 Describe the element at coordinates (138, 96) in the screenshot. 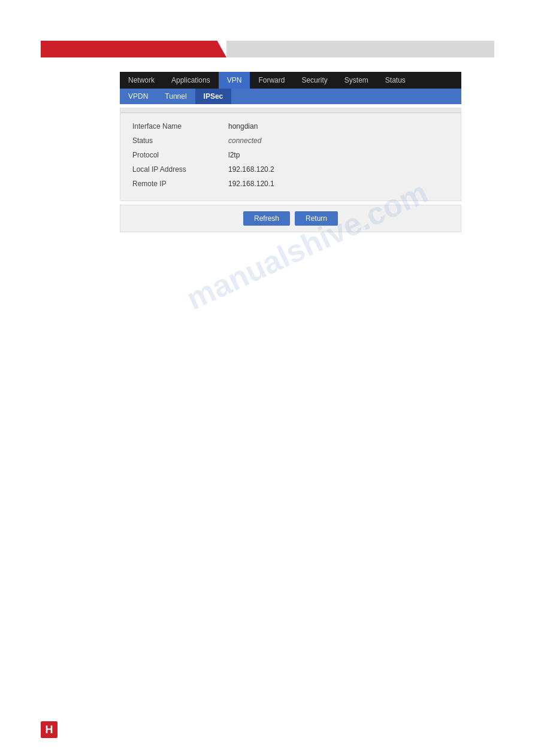

I see `sub-tab-vpdn: VPDN` at that location.